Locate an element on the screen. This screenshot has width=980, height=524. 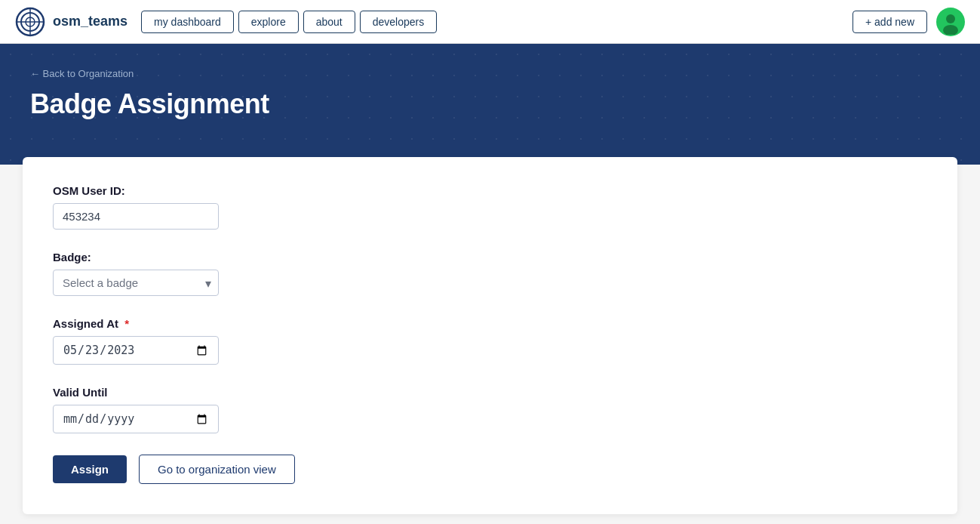
back-link: ← Back to Organization is located at coordinates (81, 74).